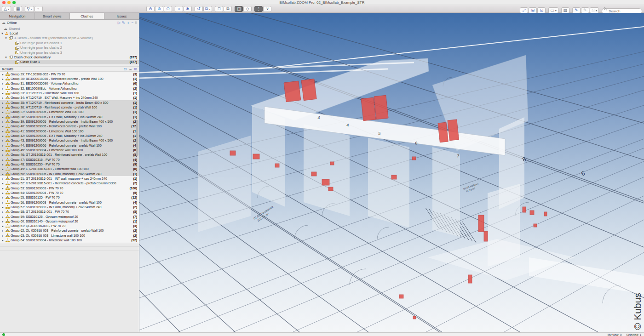 This screenshot has width=644, height=336. Describe the element at coordinates (585, 10) in the screenshot. I see `edit-issue-button: ✎` at that location.